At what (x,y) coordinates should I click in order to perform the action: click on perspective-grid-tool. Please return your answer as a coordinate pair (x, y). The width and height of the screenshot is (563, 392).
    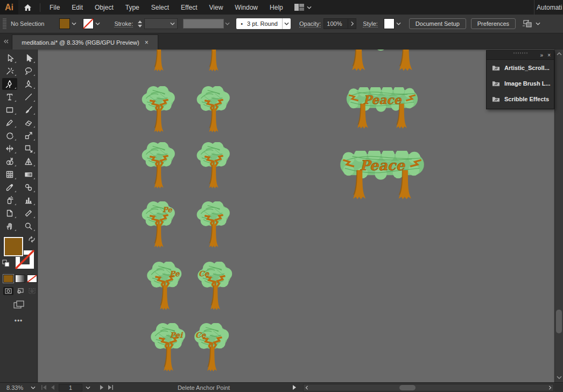
    Looking at the image, I should click on (29, 162).